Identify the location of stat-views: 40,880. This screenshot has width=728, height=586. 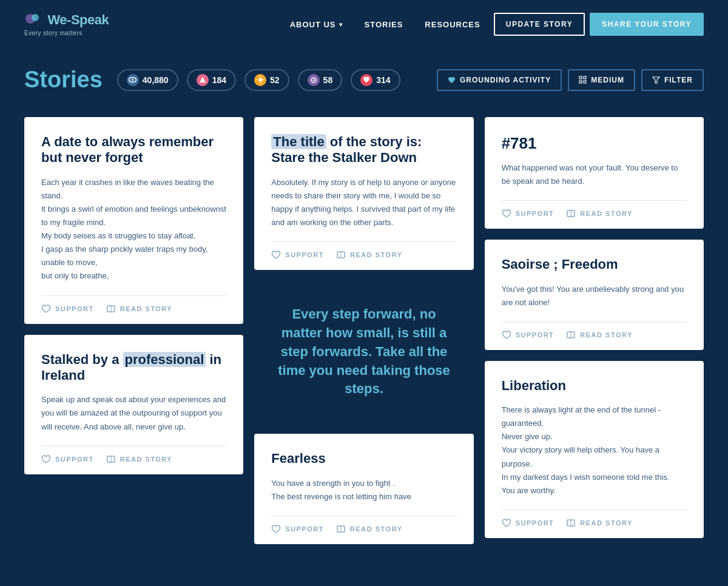
(148, 80).